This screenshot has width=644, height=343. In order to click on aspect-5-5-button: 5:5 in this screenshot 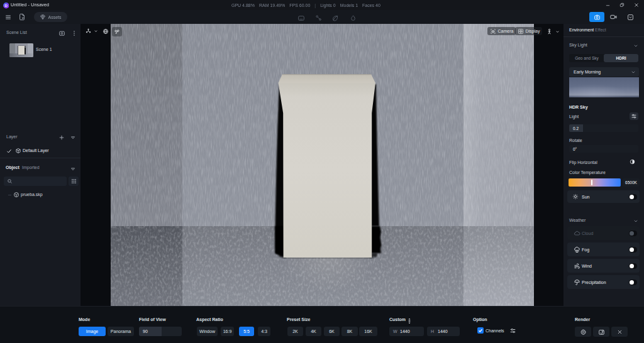, I will do `click(247, 332)`.